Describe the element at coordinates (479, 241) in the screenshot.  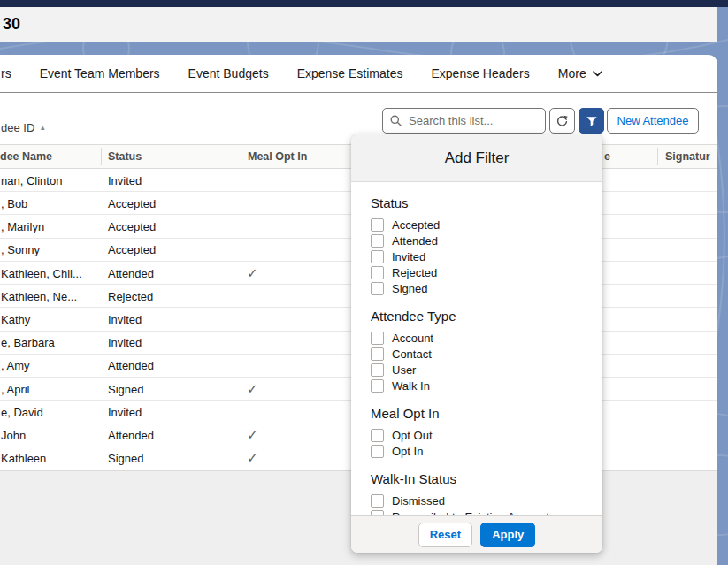
I see `filter-option-attended: Attended` at that location.